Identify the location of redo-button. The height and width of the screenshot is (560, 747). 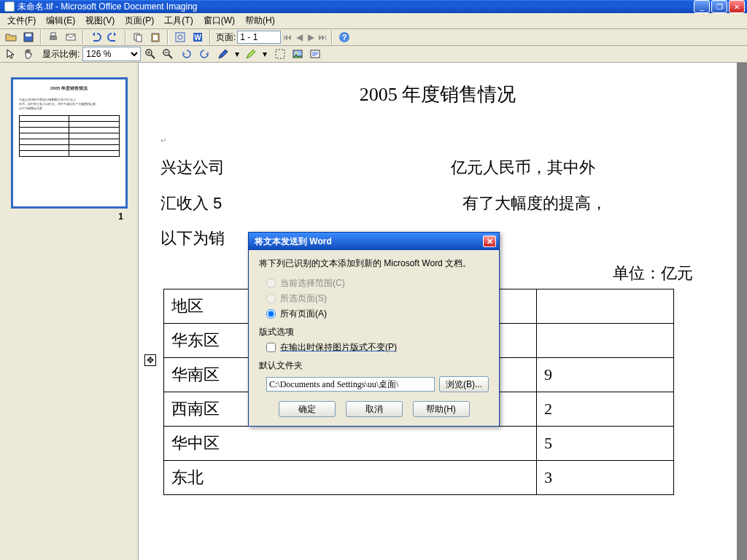
(113, 37).